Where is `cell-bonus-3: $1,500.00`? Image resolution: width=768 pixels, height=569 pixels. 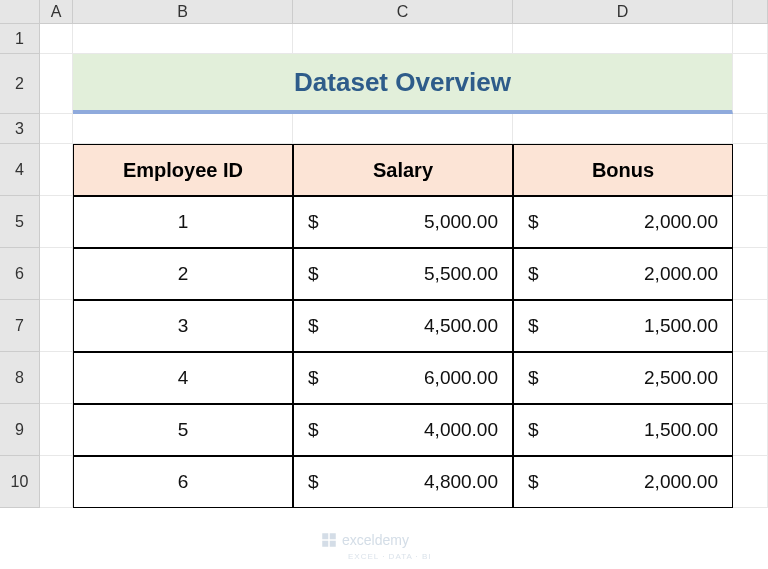
cell-bonus-3: $1,500.00 is located at coordinates (623, 326).